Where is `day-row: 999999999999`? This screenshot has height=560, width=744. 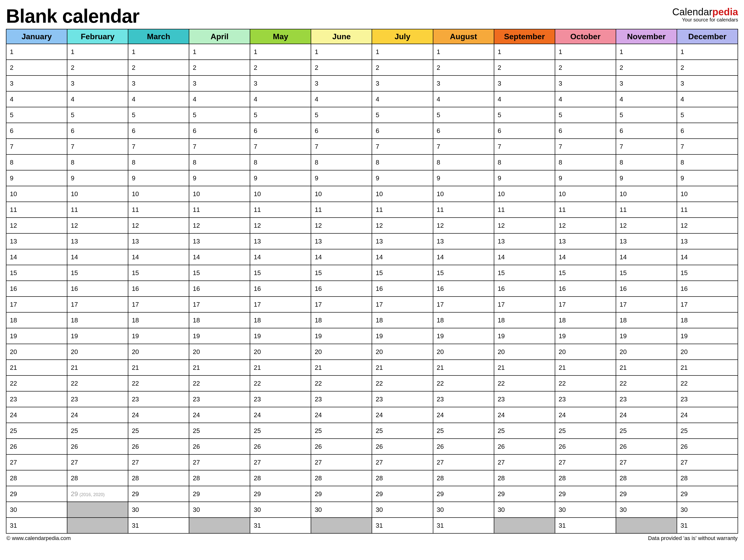
day-row: 999999999999 is located at coordinates (372, 178).